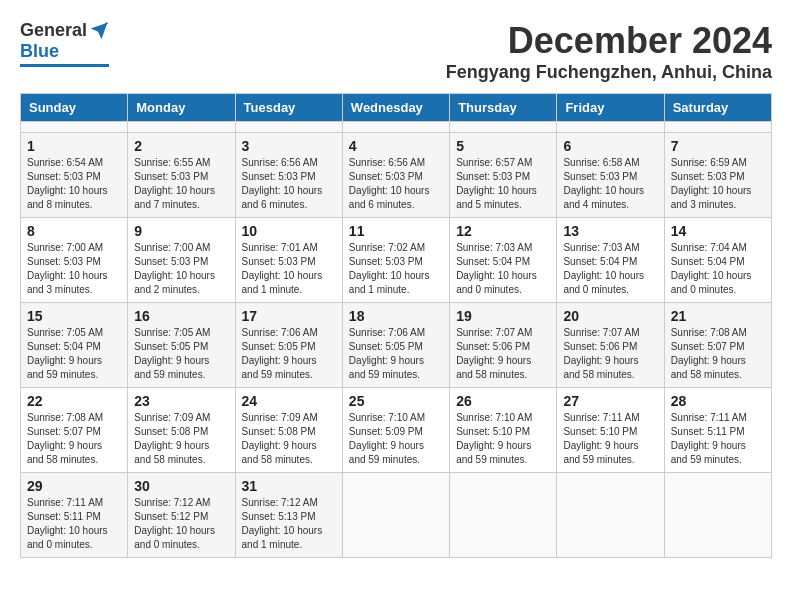 This screenshot has width=792, height=612. Describe the element at coordinates (610, 401) in the screenshot. I see `day-number: 27` at that location.